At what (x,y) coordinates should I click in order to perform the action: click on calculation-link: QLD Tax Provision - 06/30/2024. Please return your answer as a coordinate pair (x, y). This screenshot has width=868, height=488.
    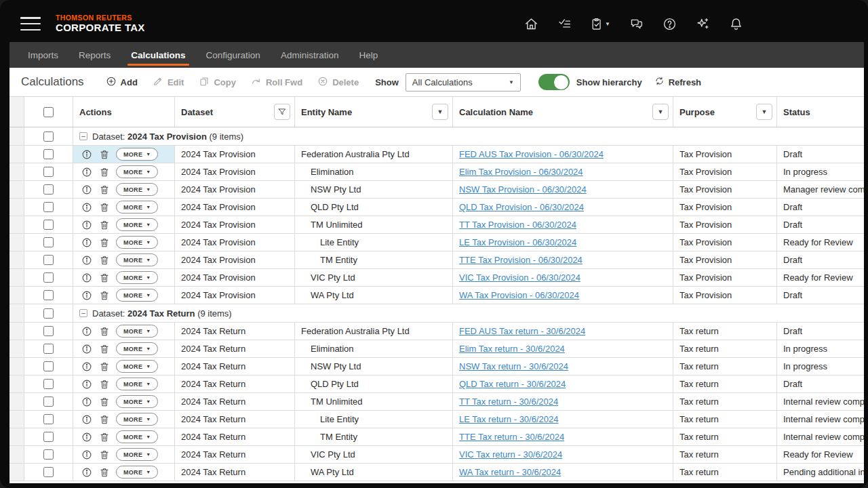
    Looking at the image, I should click on (521, 207).